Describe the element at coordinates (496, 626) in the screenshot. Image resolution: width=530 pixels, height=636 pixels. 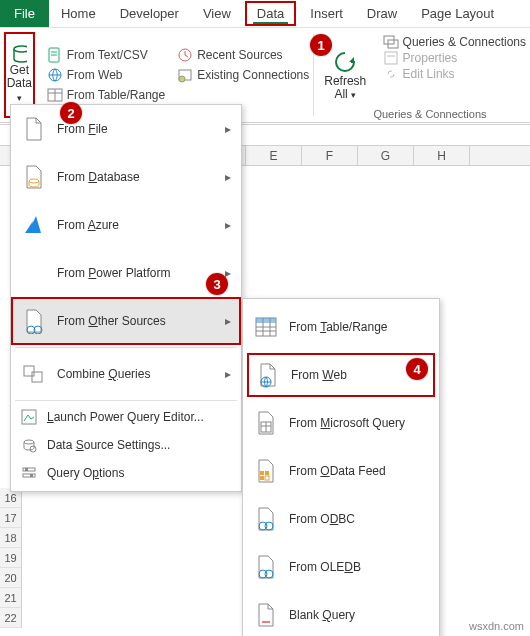
I see `watermark: wsxdn.com` at that location.